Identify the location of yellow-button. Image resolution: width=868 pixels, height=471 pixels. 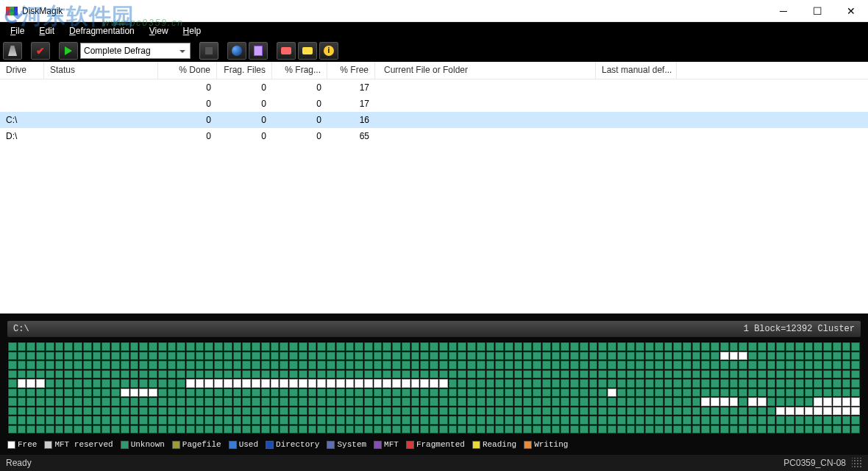
(307, 51).